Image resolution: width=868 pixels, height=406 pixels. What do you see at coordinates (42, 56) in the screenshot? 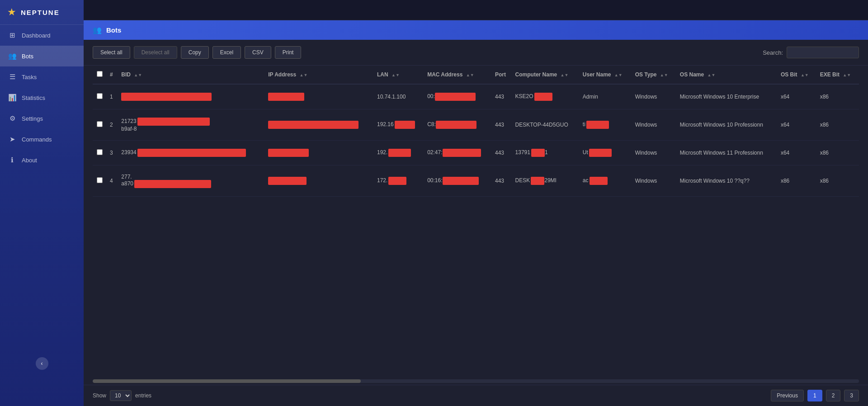
I see `sidebar-item-bots: 👥 Bots` at bounding box center [42, 56].